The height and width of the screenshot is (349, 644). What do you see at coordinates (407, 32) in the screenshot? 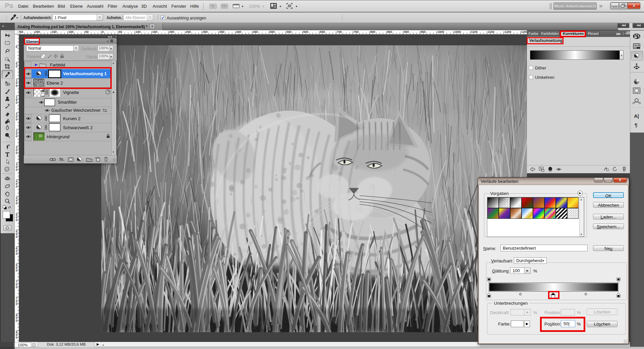
I see `svg-text: 900` at bounding box center [407, 32].